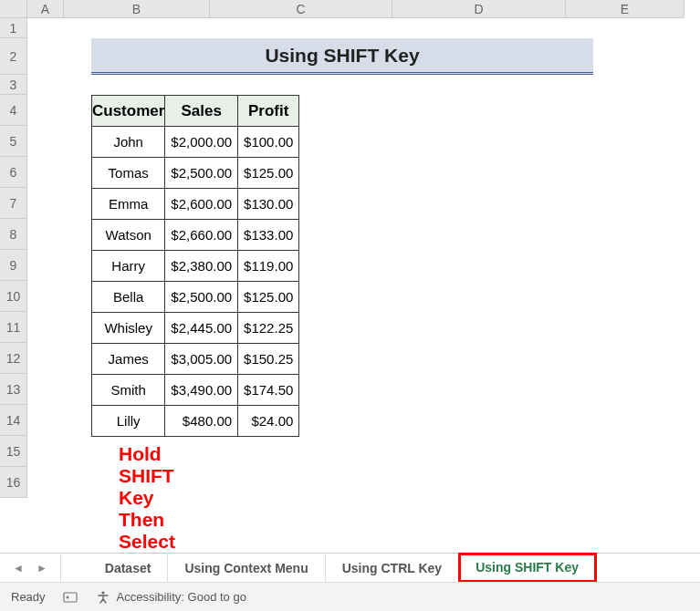  I want to click on cell-customer: John, so click(129, 142).